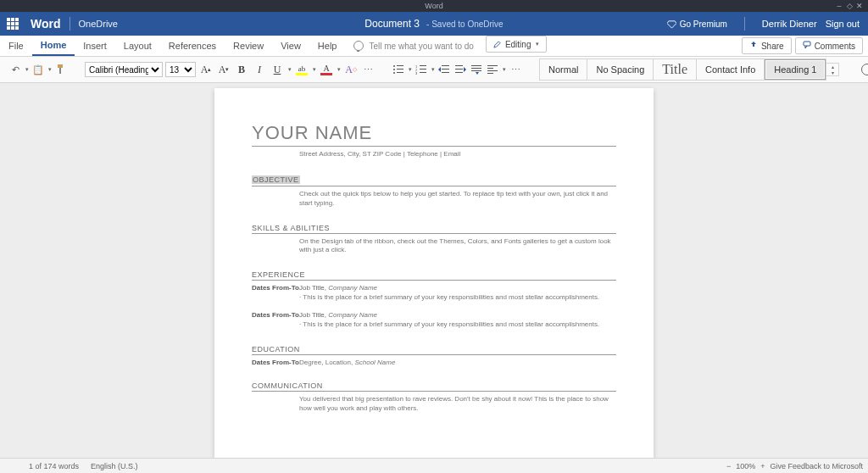 Image resolution: width=868 pixels, height=473 pixels. I want to click on school-name: School Name, so click(375, 363).